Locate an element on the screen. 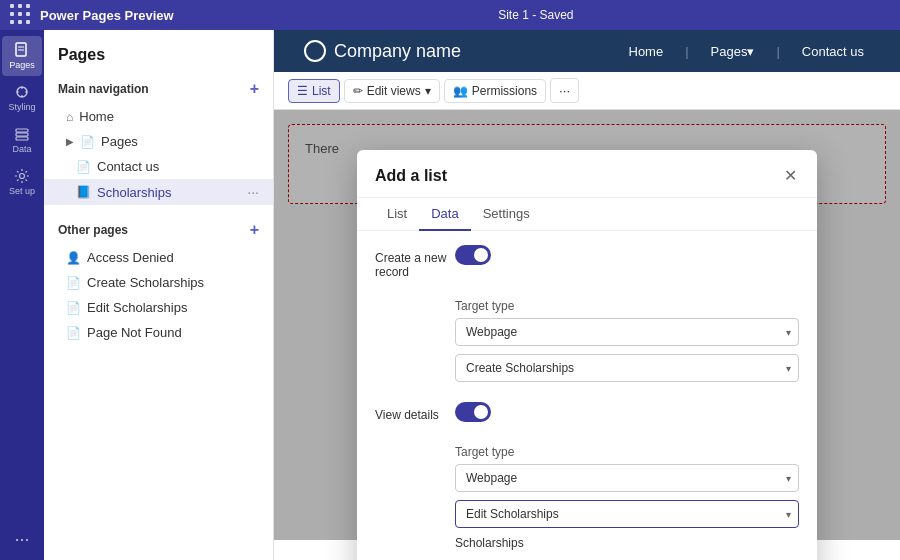 Image resolution: width=900 pixels, height=560 pixels. nav-item-contact: 📄 Contact us is located at coordinates (158, 166).